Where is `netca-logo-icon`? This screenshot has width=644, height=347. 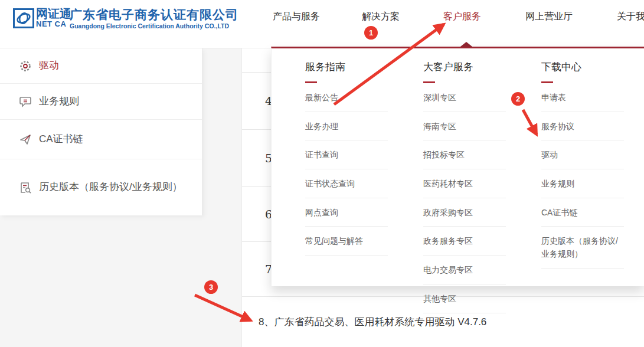 netca-logo-icon is located at coordinates (24, 18).